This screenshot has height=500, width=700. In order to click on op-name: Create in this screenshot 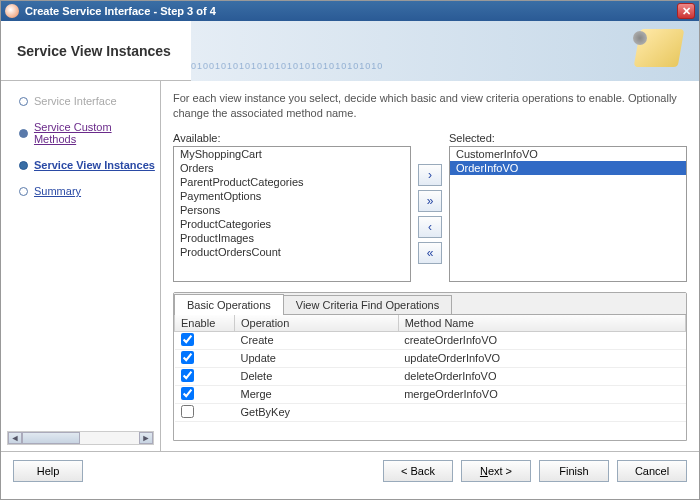, I will do `click(317, 340)`.